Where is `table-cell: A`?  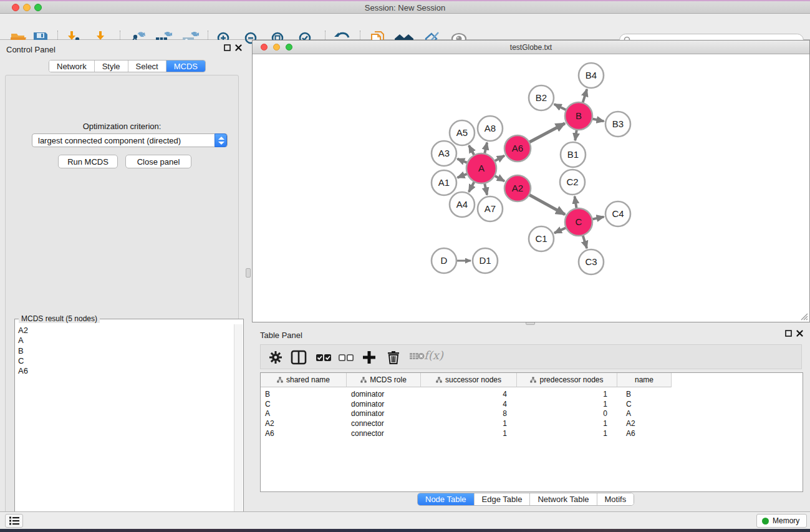 table-cell: A is located at coordinates (645, 414).